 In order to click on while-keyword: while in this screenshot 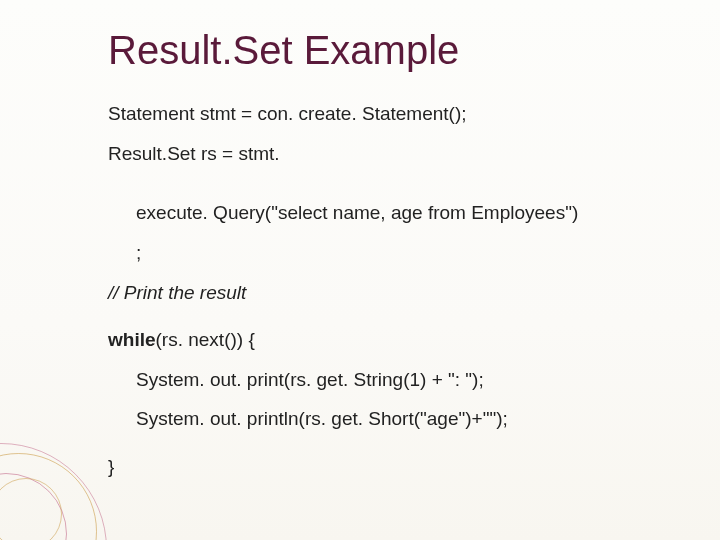, I will do `click(132, 340)`.